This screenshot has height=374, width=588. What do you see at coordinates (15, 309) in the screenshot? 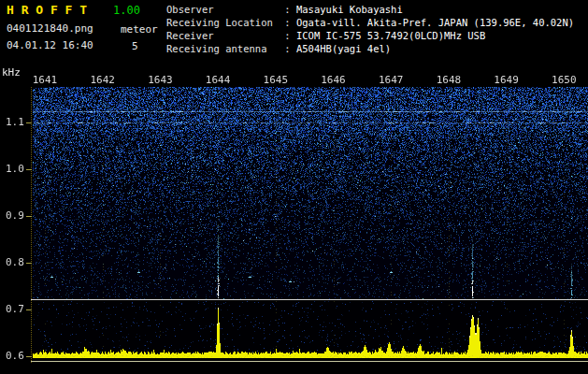
I see `freq-tick-label: 0.7` at bounding box center [15, 309].